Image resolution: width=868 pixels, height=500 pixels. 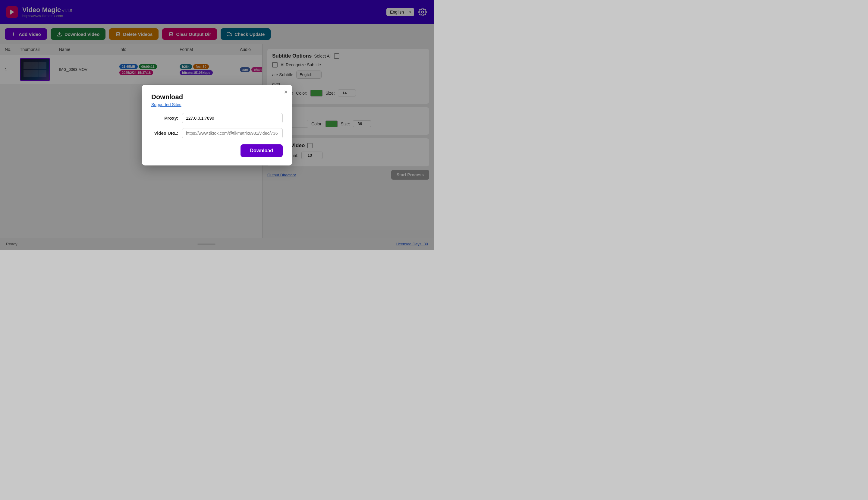 What do you see at coordinates (232, 133) in the screenshot?
I see `video-url-input` at bounding box center [232, 133].